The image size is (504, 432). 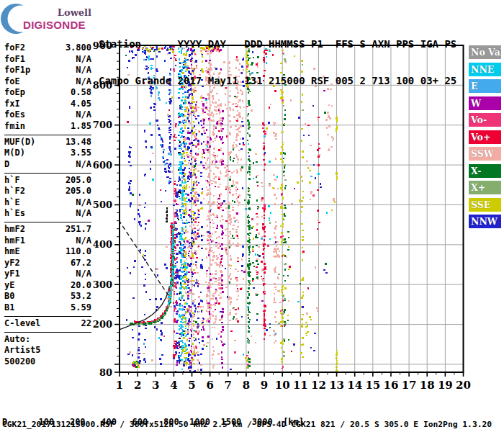 What do you see at coordinates (485, 104) in the screenshot?
I see `legend-item-w: W` at bounding box center [485, 104].